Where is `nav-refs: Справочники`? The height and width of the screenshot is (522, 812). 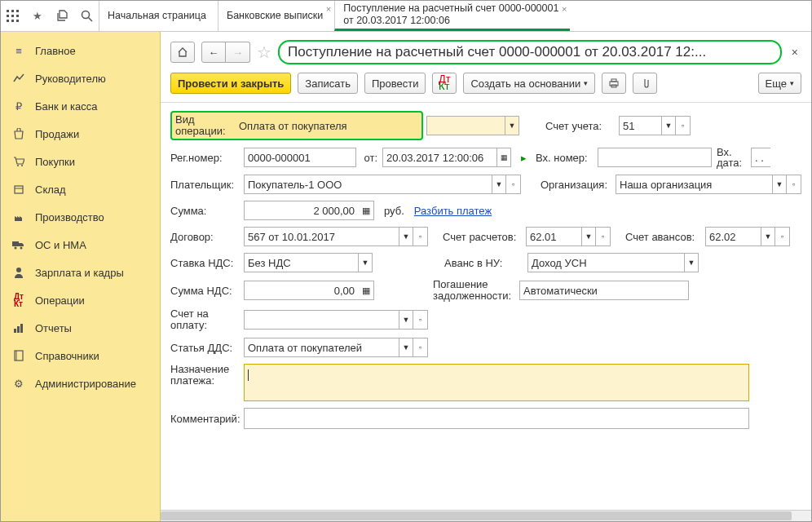 nav-refs: Справочники is located at coordinates (80, 356).